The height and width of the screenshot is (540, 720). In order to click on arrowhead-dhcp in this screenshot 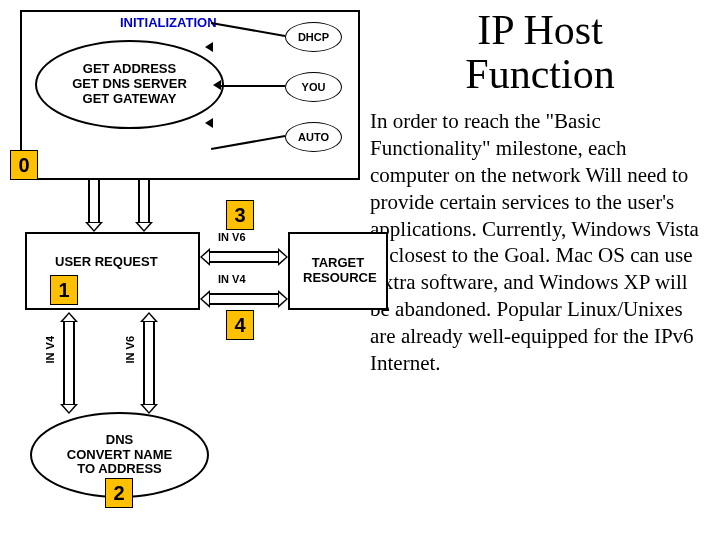, I will do `click(209, 47)`.